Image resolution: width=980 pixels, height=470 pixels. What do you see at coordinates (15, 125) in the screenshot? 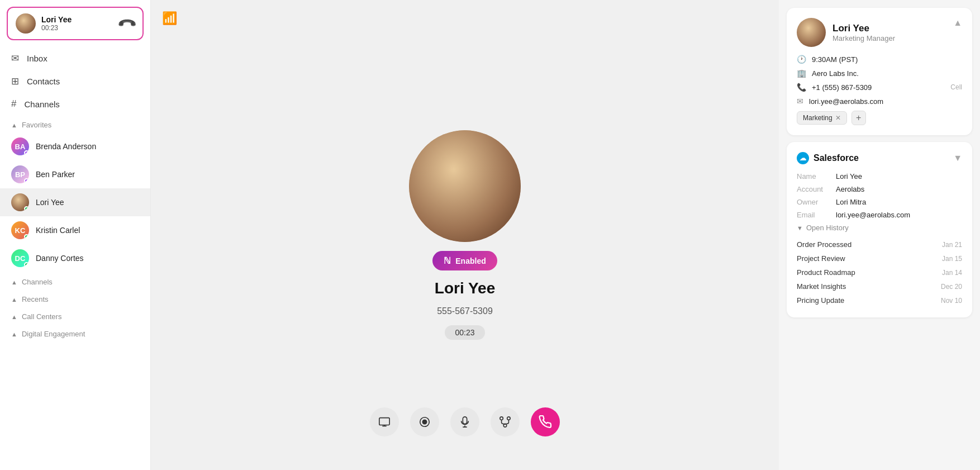
I see `favorites-chevron-icon: ▲` at bounding box center [15, 125].